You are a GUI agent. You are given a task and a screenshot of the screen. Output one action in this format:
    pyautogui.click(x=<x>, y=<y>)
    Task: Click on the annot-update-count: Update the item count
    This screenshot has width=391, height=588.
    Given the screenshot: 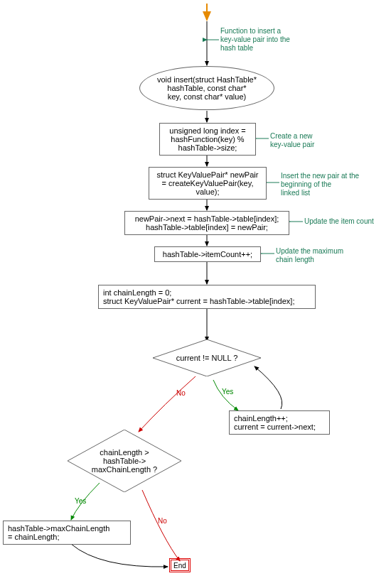 What is the action you would take?
    pyautogui.click(x=347, y=222)
    